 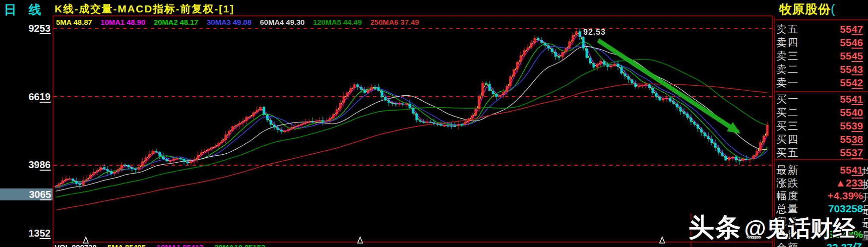 What do you see at coordinates (821, 69) in the screenshot?
I see `ask-row: 卖二 5543` at bounding box center [821, 69].